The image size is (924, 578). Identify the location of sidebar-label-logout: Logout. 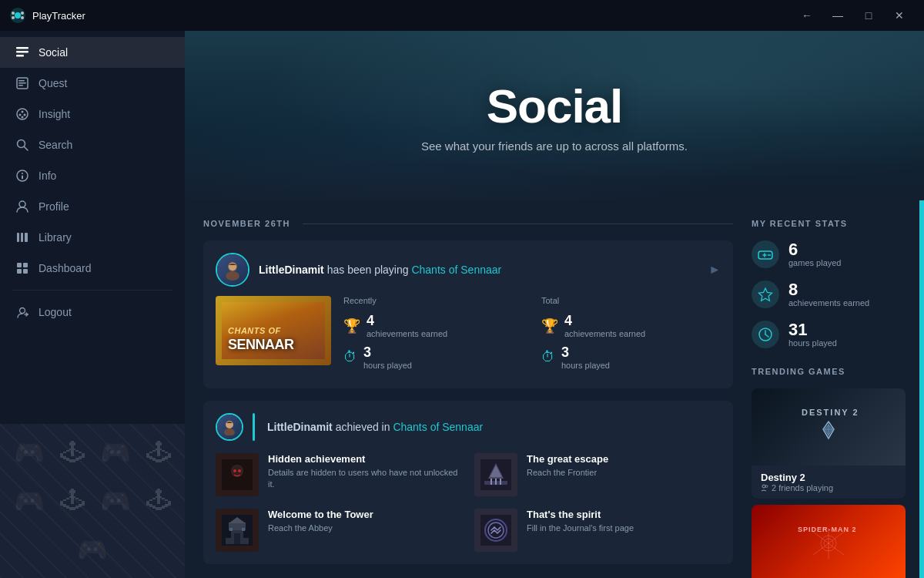
(55, 312).